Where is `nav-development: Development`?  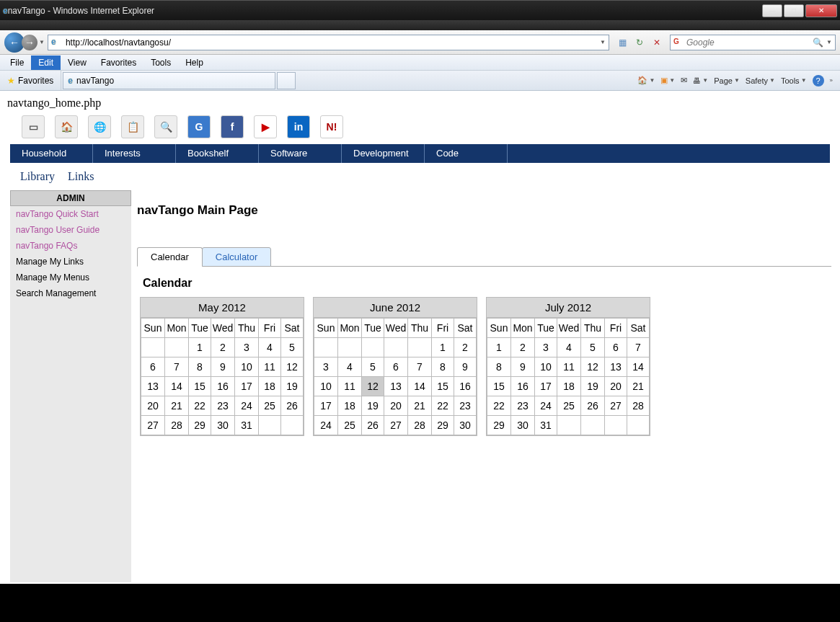
nav-development: Development is located at coordinates (384, 154).